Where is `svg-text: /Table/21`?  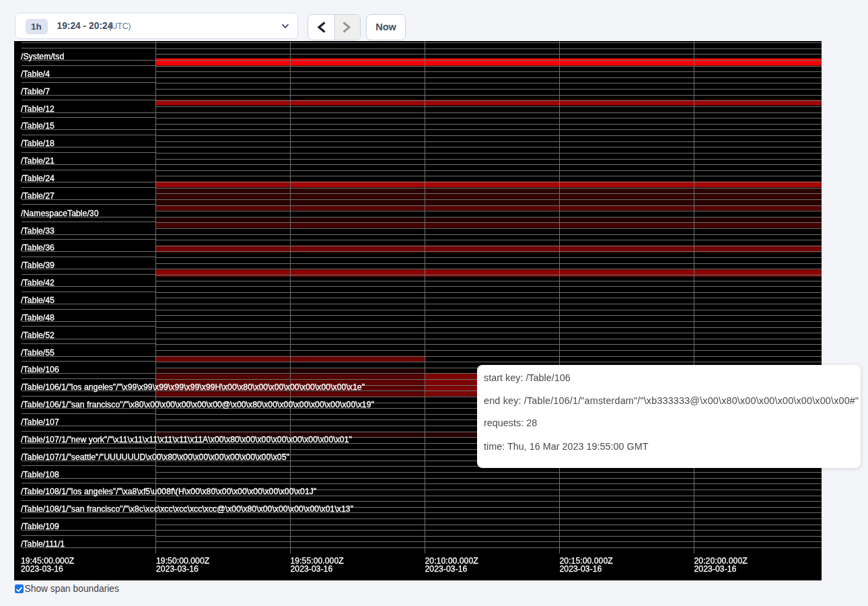 svg-text: /Table/21 is located at coordinates (38, 161).